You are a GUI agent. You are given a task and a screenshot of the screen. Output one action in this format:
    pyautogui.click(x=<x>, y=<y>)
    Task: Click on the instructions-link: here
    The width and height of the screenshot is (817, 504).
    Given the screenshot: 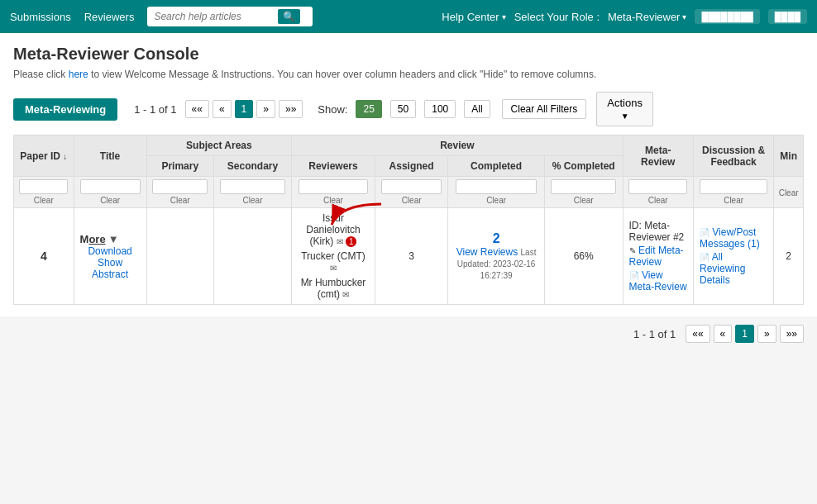 What is the action you would take?
    pyautogui.click(x=79, y=74)
    